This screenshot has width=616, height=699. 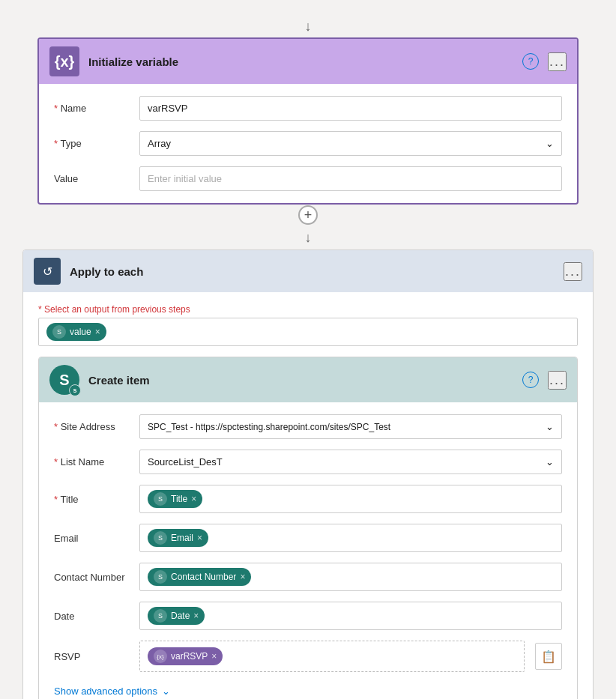 I want to click on date-token-icon: S, so click(x=160, y=616).